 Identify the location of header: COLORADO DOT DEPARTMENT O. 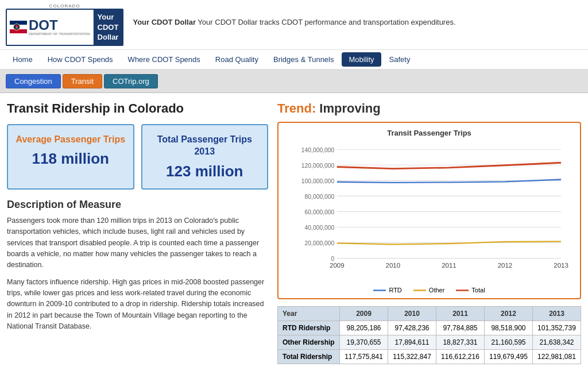
(294, 25).